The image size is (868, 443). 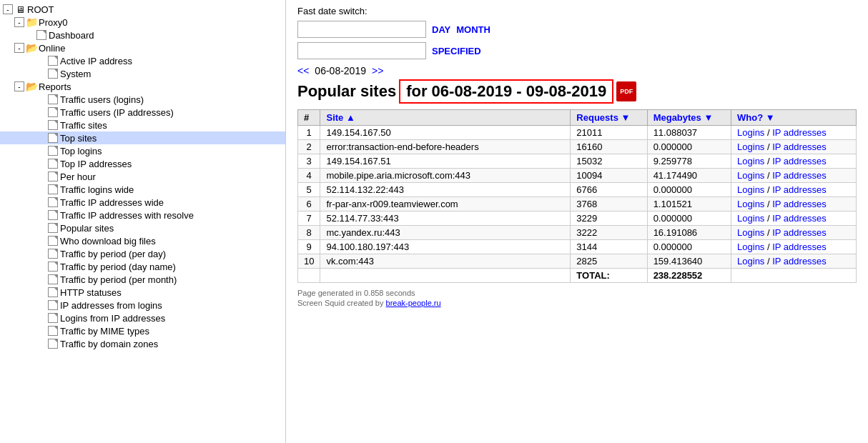 I want to click on sidebar-item-top-logins: Top logins, so click(x=143, y=151).